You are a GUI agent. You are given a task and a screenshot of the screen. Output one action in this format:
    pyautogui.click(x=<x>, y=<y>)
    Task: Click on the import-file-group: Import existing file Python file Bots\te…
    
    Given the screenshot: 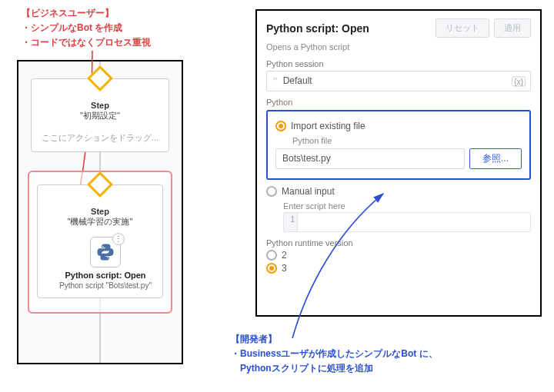 What is the action you would take?
    pyautogui.click(x=399, y=145)
    